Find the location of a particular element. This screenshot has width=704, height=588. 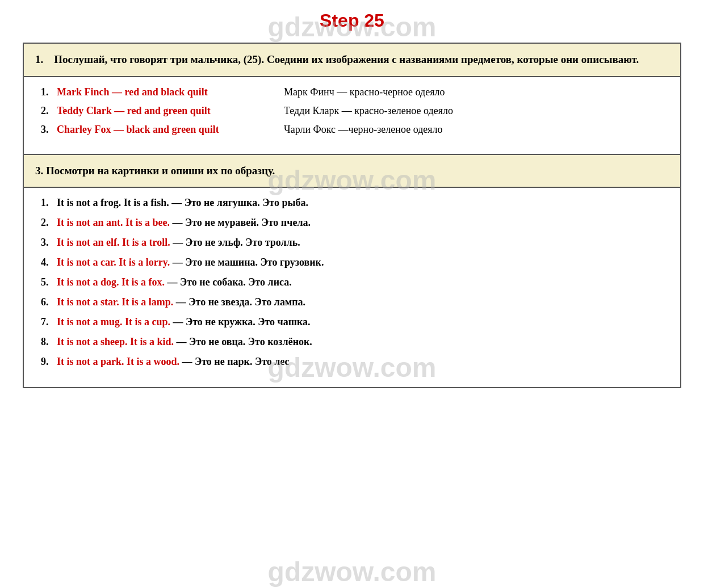

exercise1-content: 1. Mark Finch — red and black quilt Марк… is located at coordinates (352, 116).